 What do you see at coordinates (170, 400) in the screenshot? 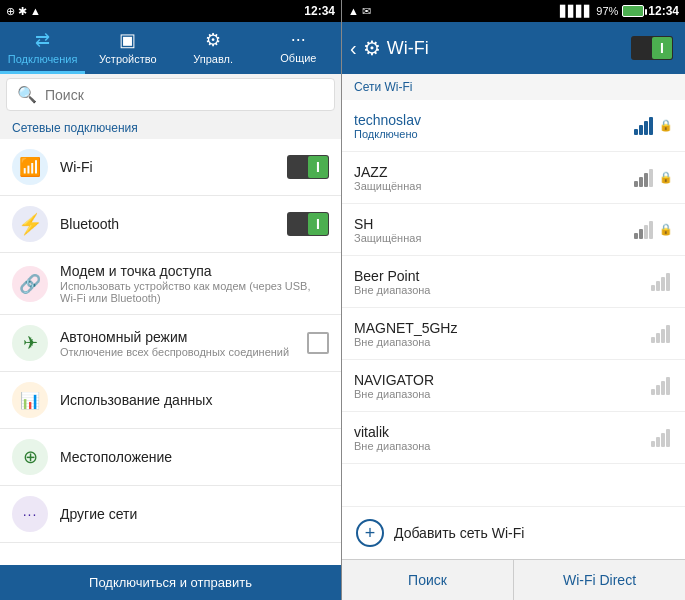
I see `menu-item-data: 📊 Использование данных` at bounding box center [170, 400].